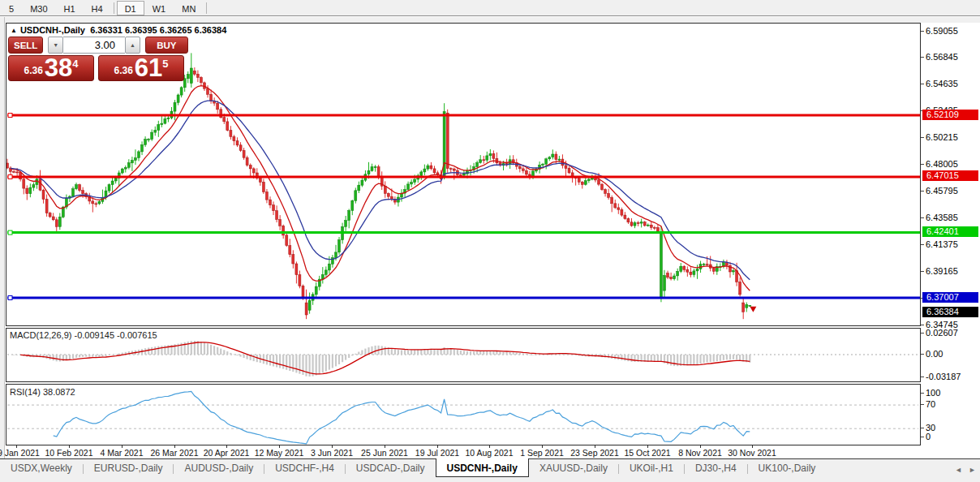  I want to click on timeframe-toolbar: 5M30H1H4D1W1MN, so click(490, 8).